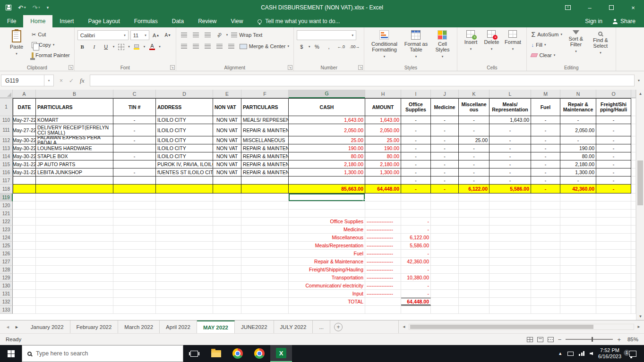 Image resolution: width=644 pixels, height=362 pixels. I want to click on scroll-down-button: ▼, so click(640, 316).